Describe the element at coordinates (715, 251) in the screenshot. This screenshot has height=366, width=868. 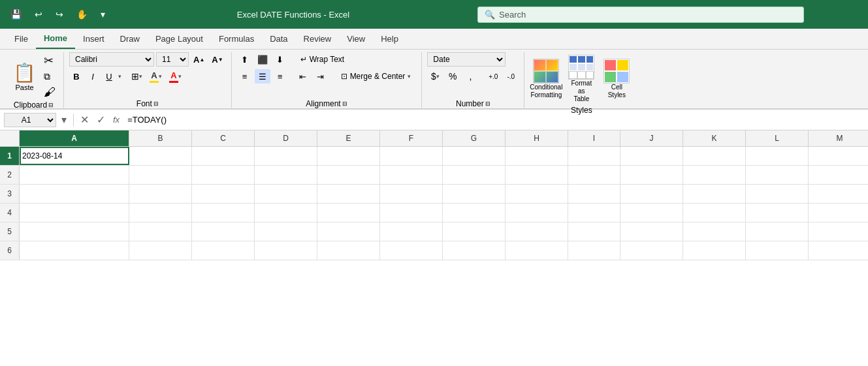
I see `cell-K6` at that location.